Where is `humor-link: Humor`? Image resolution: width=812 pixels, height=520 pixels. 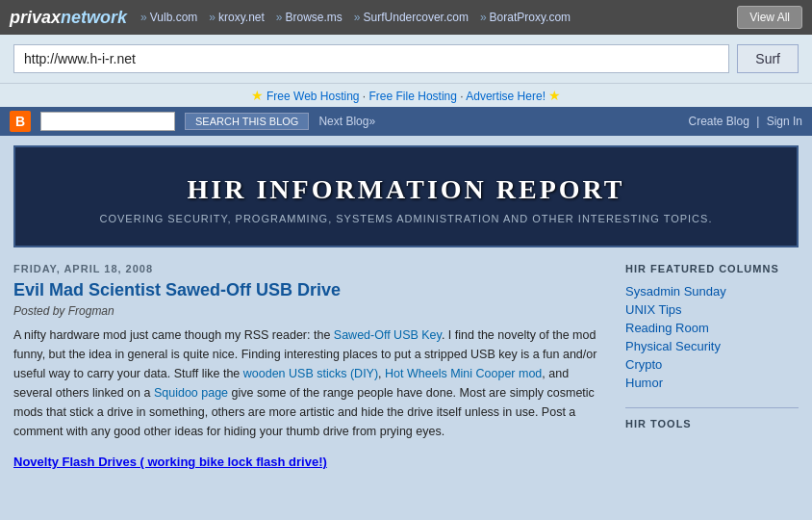 humor-link: Humor is located at coordinates (712, 383).